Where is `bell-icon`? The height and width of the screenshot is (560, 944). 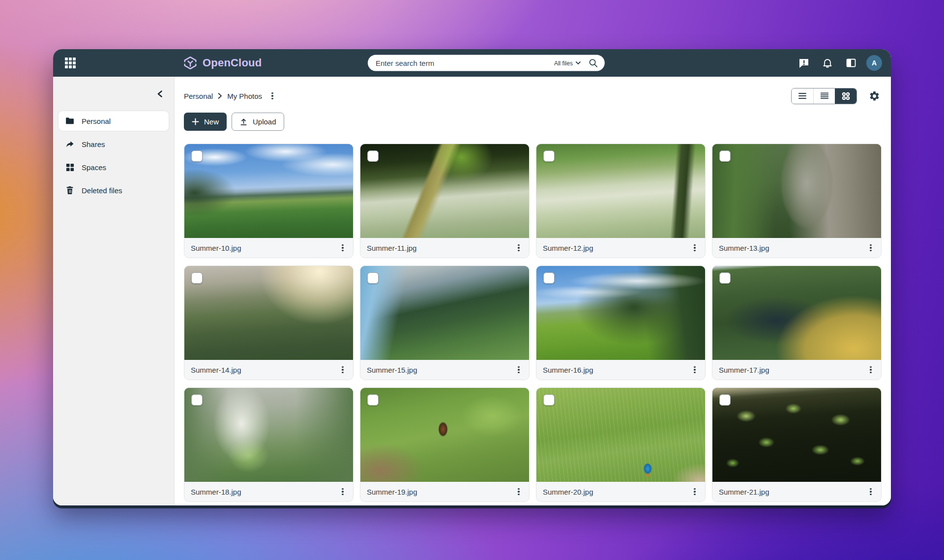
bell-icon is located at coordinates (827, 63).